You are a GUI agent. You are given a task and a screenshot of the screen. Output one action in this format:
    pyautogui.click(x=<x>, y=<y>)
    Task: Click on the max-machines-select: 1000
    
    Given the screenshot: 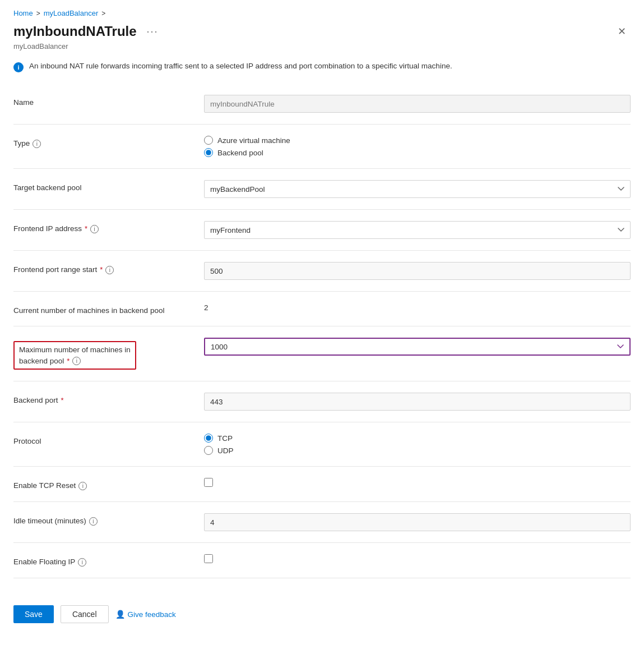 What is the action you would take?
    pyautogui.click(x=417, y=347)
    